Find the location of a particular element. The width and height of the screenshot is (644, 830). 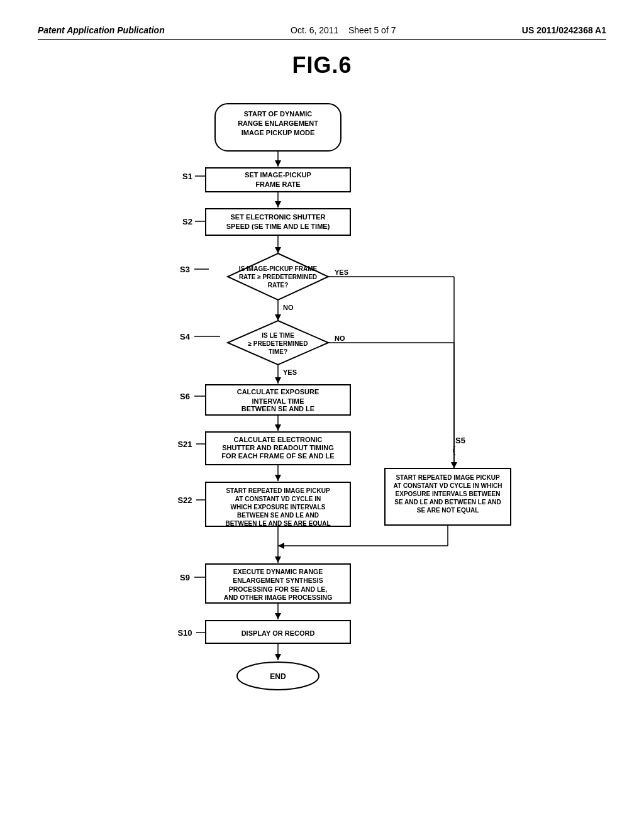

header-center: Oct. 6, 2011 Sheet 5 of 7 is located at coordinates (343, 30).